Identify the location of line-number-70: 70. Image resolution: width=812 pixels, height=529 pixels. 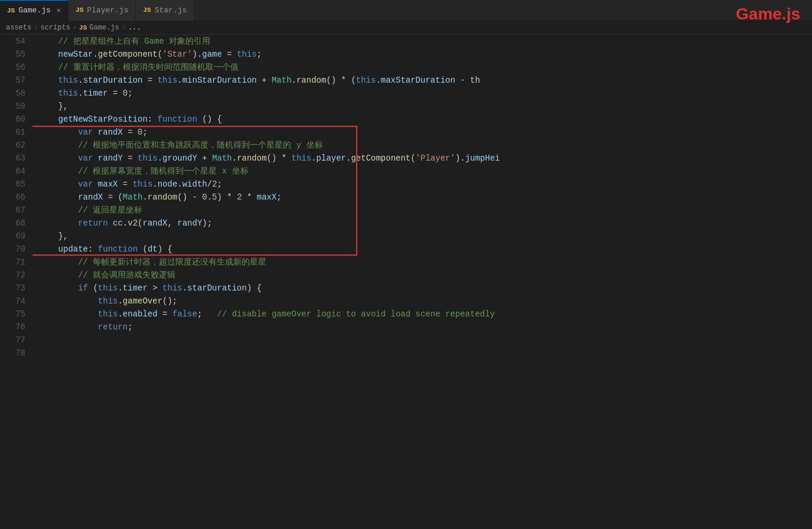
(13, 249).